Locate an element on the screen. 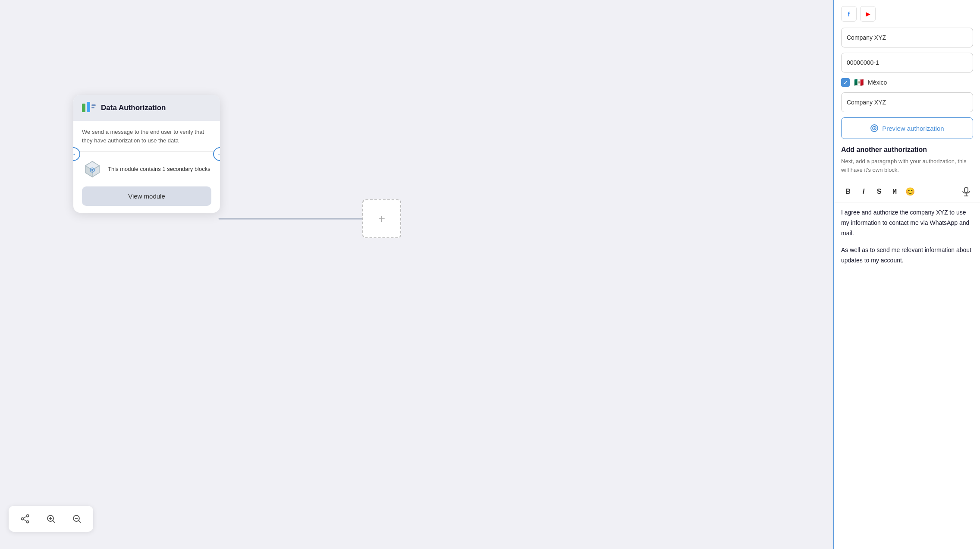  zoom-out-button is located at coordinates (77, 519).